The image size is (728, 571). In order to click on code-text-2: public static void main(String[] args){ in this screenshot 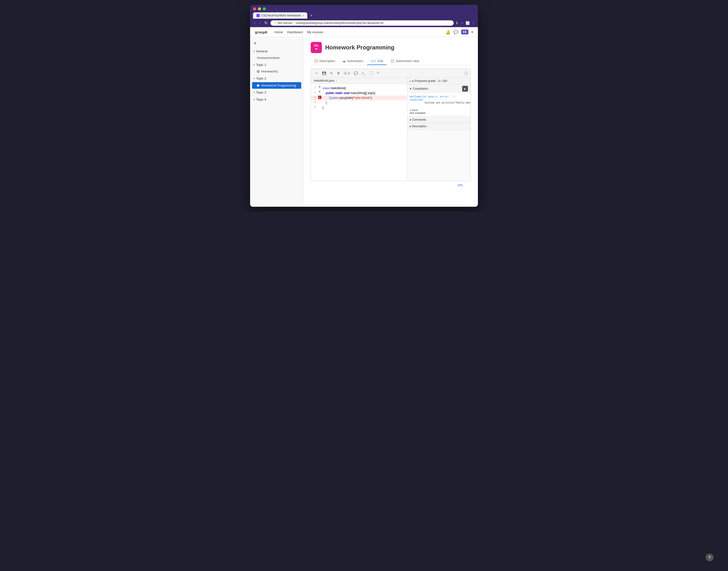, I will do `click(364, 93)`.